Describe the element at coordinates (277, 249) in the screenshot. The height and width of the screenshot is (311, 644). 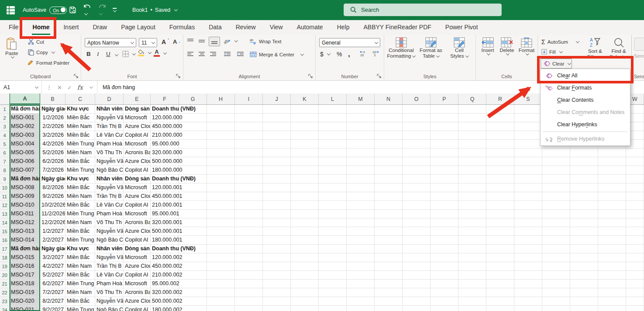
I see `cell-j17` at that location.